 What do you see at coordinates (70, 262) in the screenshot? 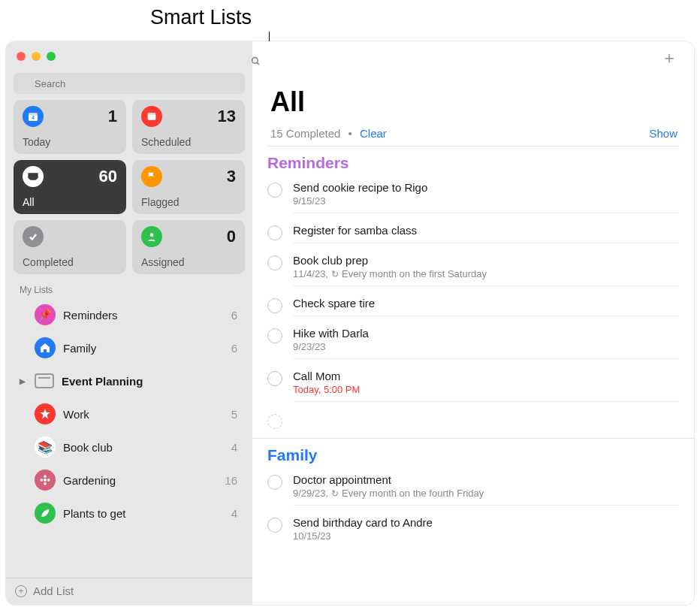
I see `smart-completed-label: Completed` at bounding box center [70, 262].